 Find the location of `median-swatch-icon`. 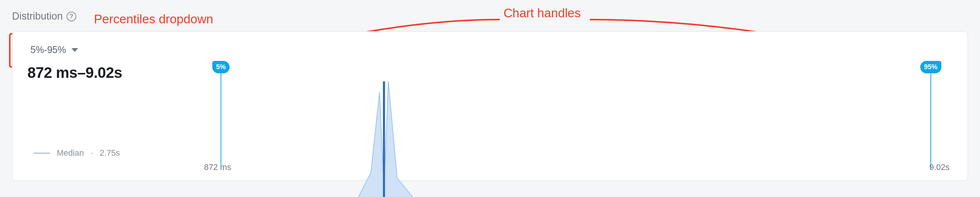

median-swatch-icon is located at coordinates (42, 153).